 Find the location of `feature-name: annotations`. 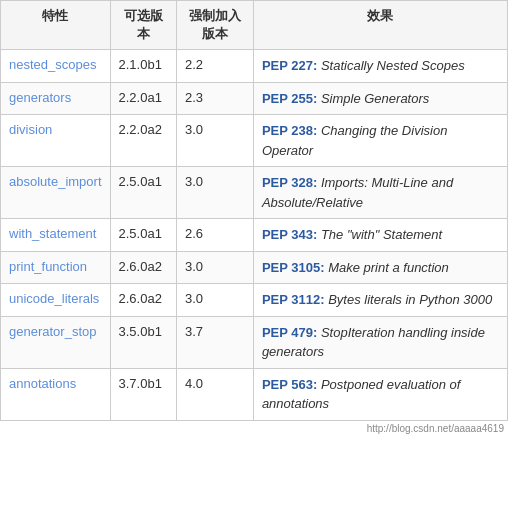

feature-name: annotations is located at coordinates (42, 384).